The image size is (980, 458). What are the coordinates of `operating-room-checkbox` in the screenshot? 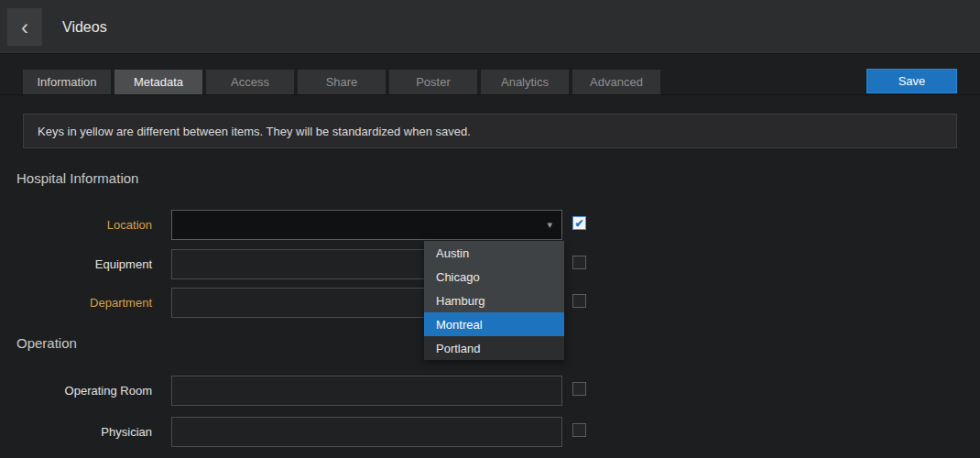 It's located at (579, 388).